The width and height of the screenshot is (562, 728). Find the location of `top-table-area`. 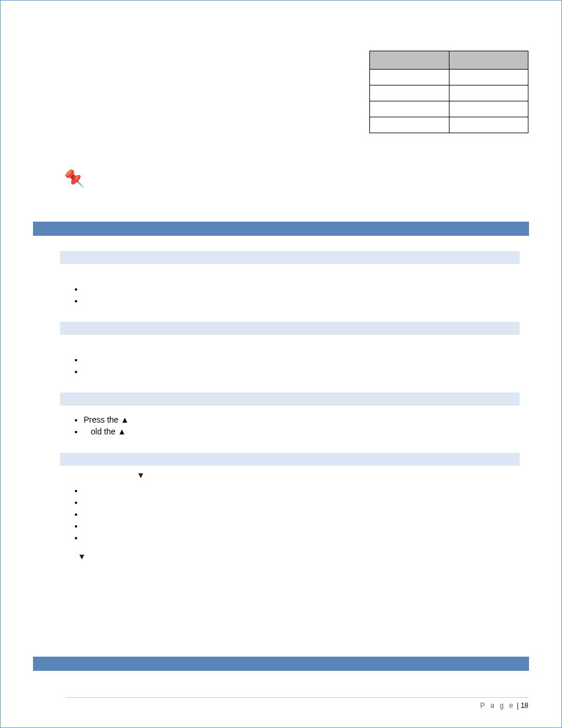

top-table-area is located at coordinates (281, 92).